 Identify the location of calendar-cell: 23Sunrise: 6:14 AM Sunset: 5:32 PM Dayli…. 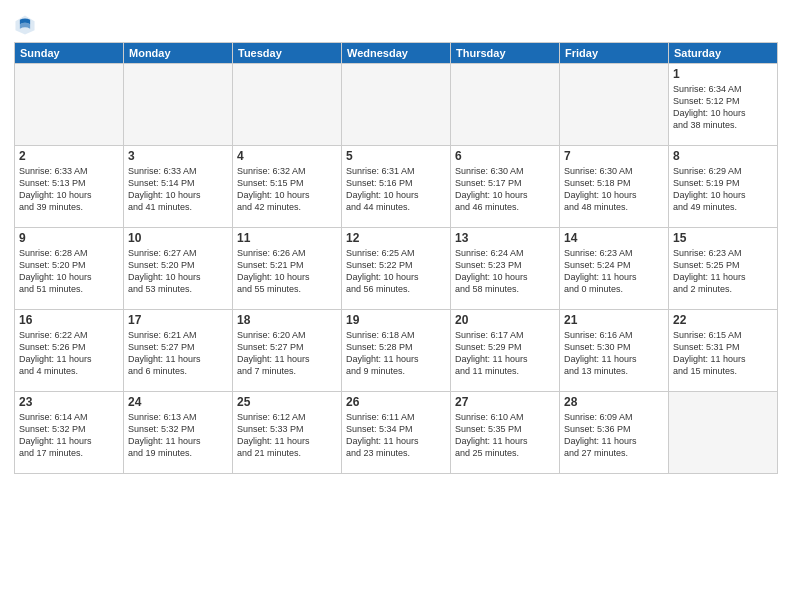
(70, 433).